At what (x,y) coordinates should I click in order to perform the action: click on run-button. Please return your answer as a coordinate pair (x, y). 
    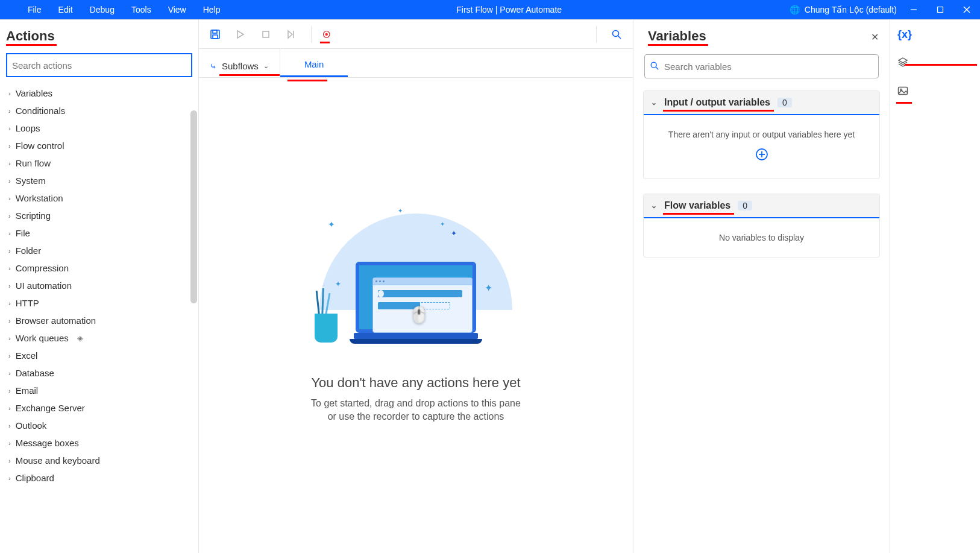
    Looking at the image, I should click on (240, 34).